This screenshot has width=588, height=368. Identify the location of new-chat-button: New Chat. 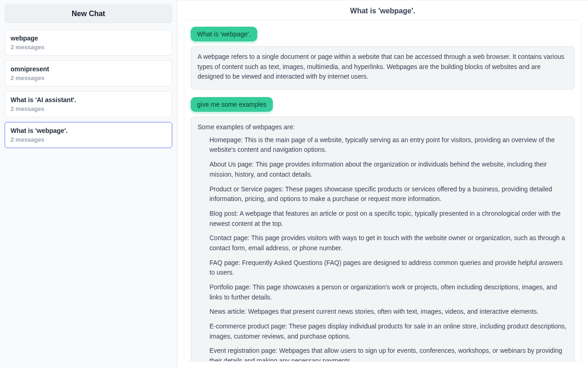
(88, 14).